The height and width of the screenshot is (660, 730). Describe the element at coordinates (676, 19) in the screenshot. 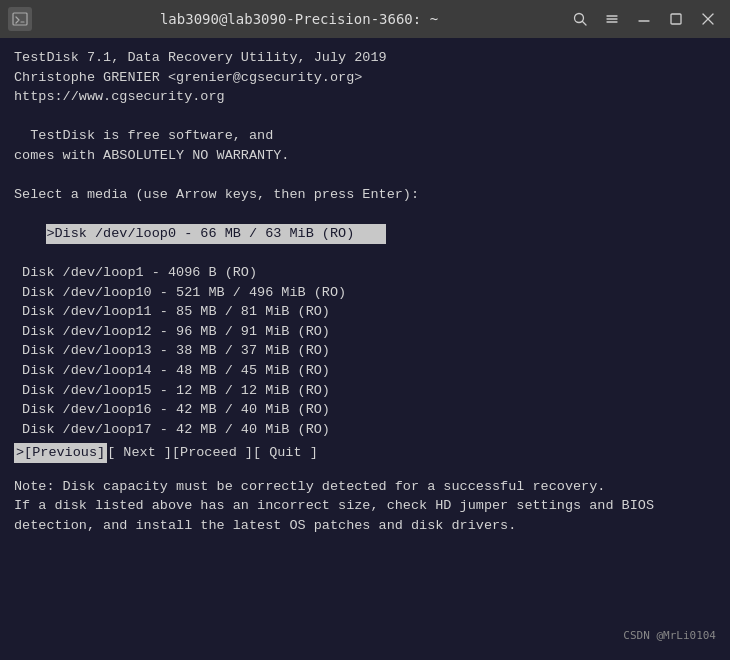

I see `maximize-button` at that location.